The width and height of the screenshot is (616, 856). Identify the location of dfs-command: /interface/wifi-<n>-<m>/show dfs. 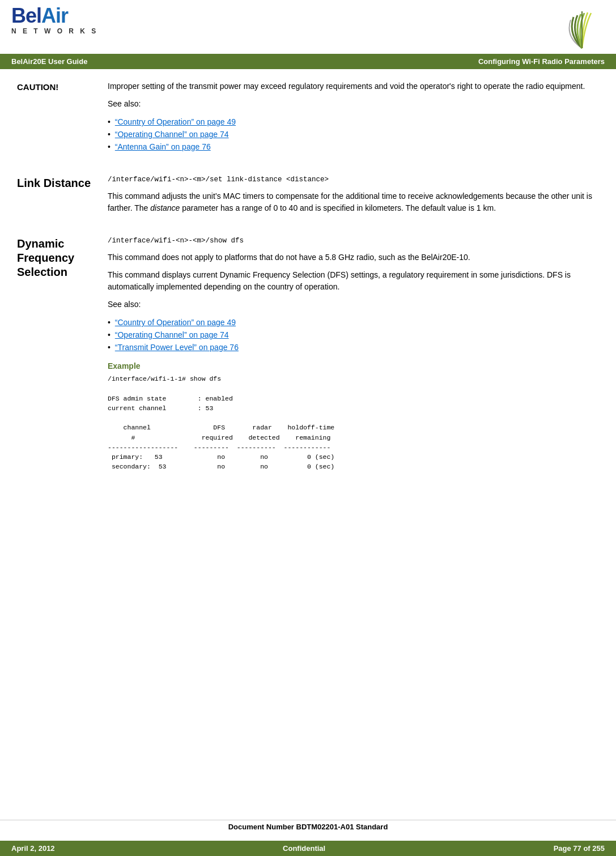
(354, 241).